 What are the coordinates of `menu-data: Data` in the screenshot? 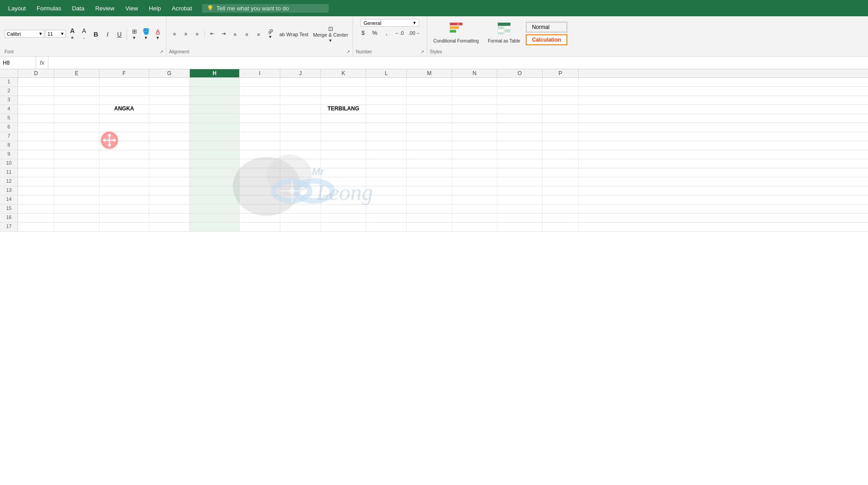 It's located at (78, 8).